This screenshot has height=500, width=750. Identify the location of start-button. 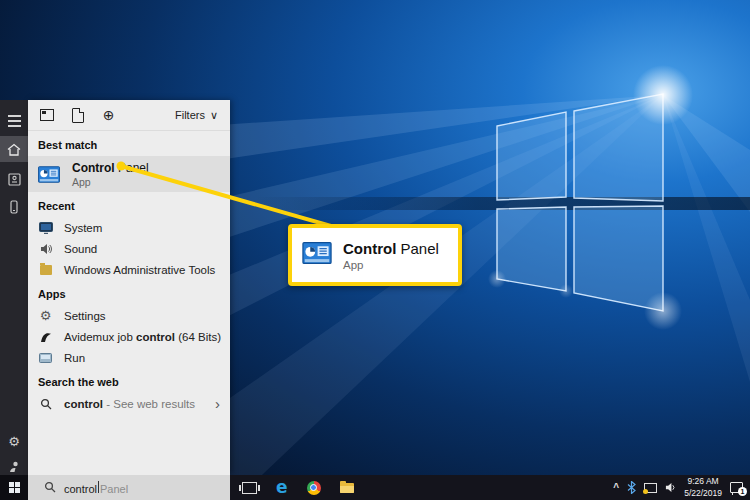
(14, 488).